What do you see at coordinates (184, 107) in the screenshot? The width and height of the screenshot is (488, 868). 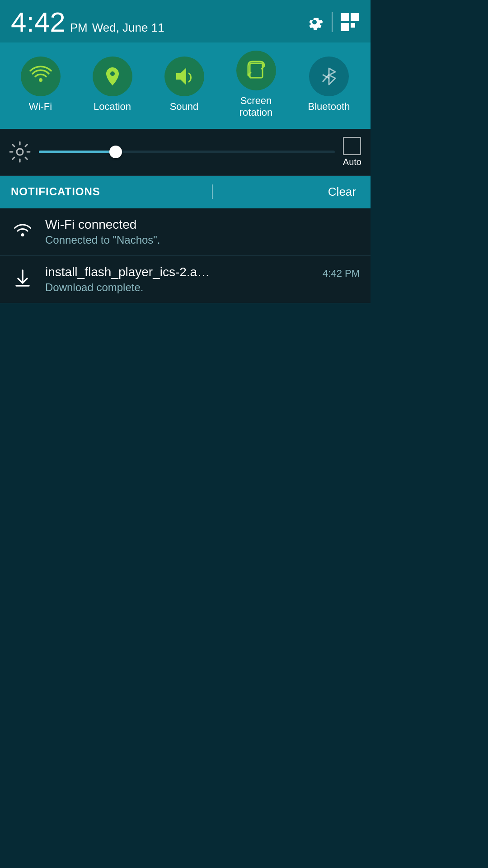 I see `sound-label: Sound` at bounding box center [184, 107].